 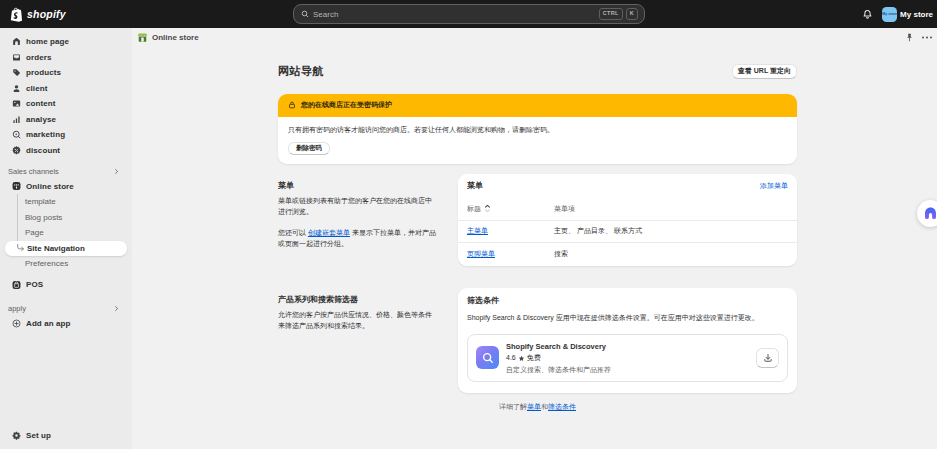 I want to click on sidebar-item-label: POS, so click(x=34, y=284).